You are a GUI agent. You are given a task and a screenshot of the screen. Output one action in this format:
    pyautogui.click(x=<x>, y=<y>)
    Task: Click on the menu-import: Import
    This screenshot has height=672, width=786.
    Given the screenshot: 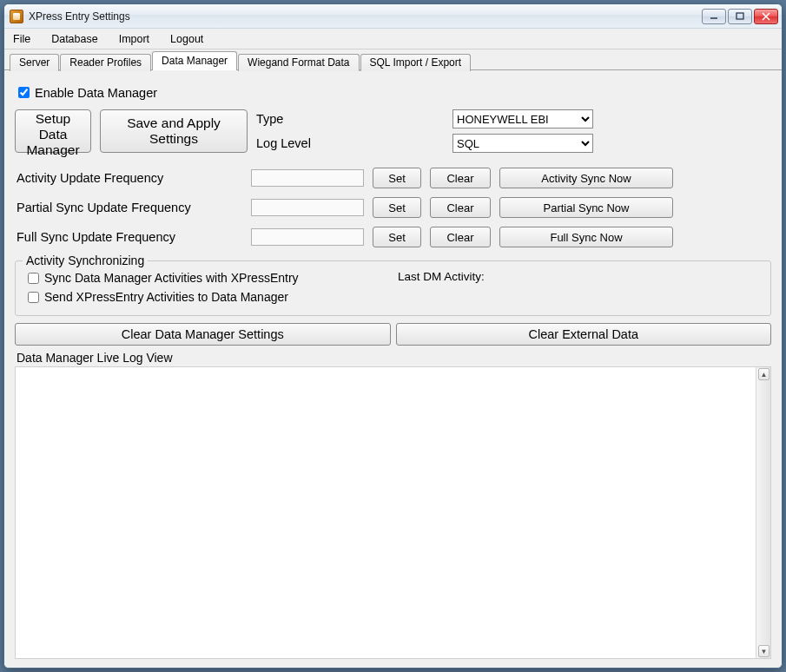 What is the action you would take?
    pyautogui.click(x=134, y=39)
    